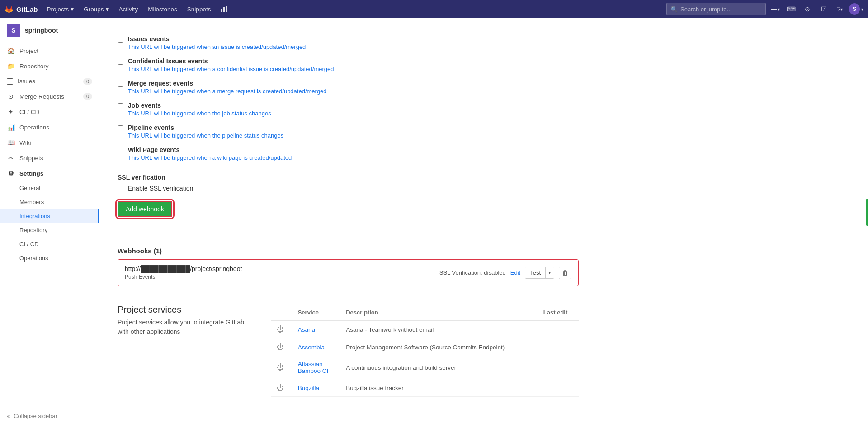 Image resolution: width=868 pixels, height=424 pixels. Describe the element at coordinates (14, 30) in the screenshot. I see `project-avatar: S` at that location.